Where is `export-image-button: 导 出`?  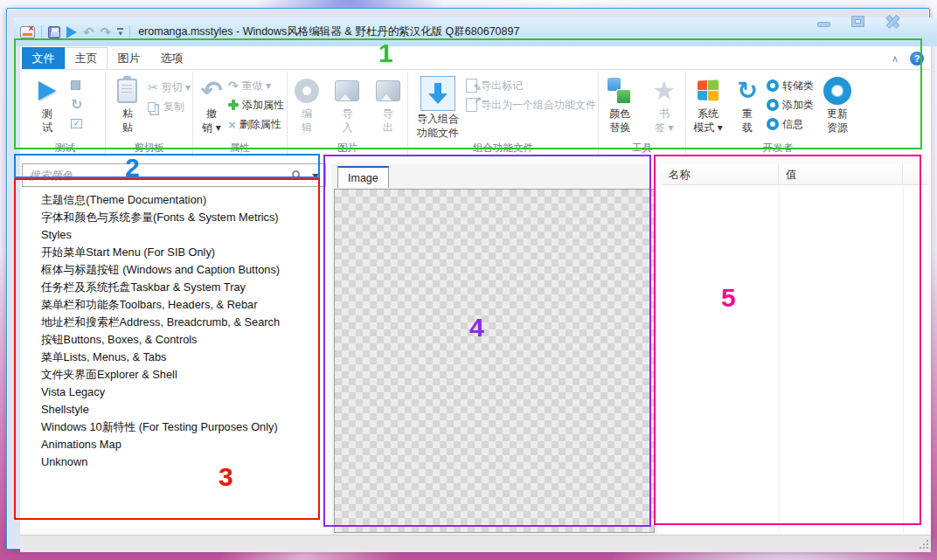 export-image-button: 导 出 is located at coordinates (388, 104).